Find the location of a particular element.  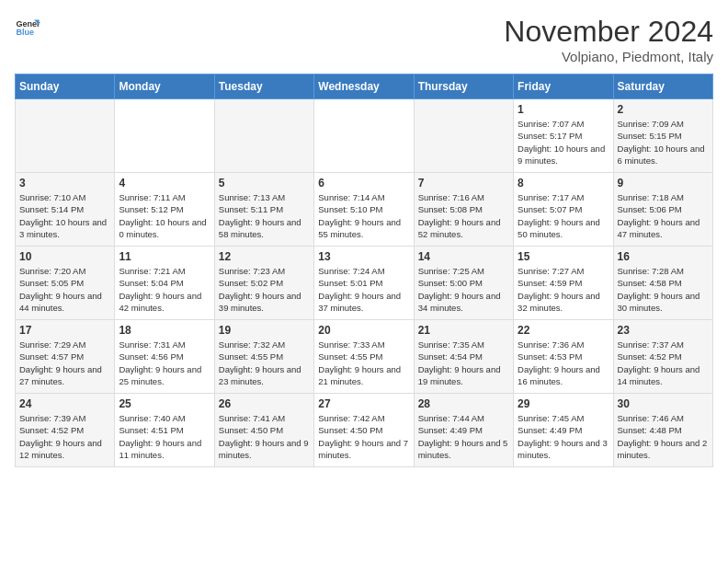

calendar-cell: 26Sunrise: 7:41 AM Sunset: 4:50 PM Dayli… is located at coordinates (264, 431).